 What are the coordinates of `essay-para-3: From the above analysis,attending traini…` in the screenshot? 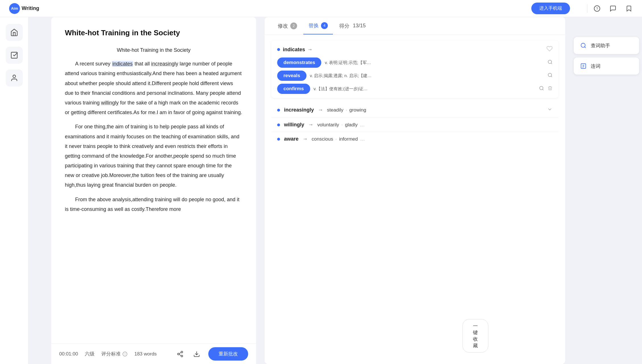 It's located at (154, 204).